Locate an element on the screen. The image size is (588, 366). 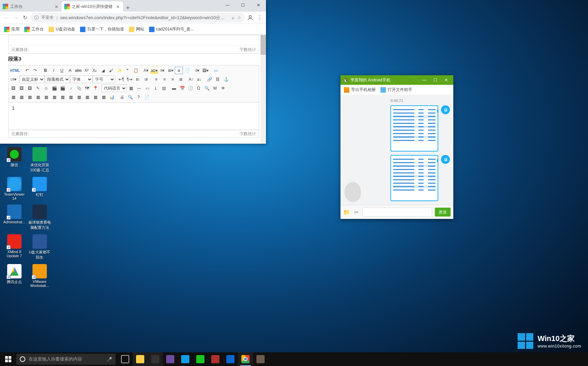
anchor-button: ⚓ is located at coordinates (226, 79).